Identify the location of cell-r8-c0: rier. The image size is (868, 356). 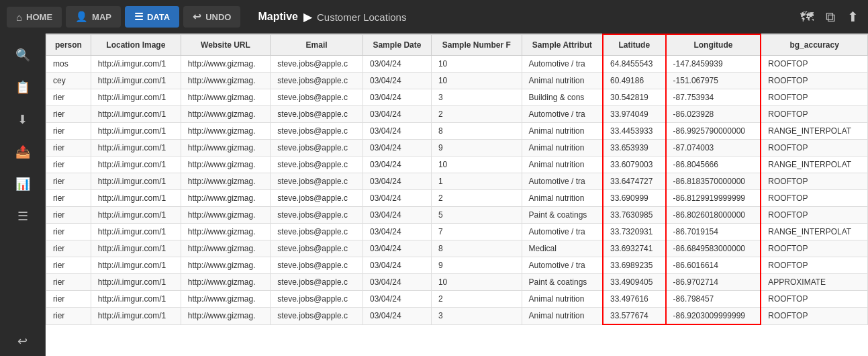
(68, 199).